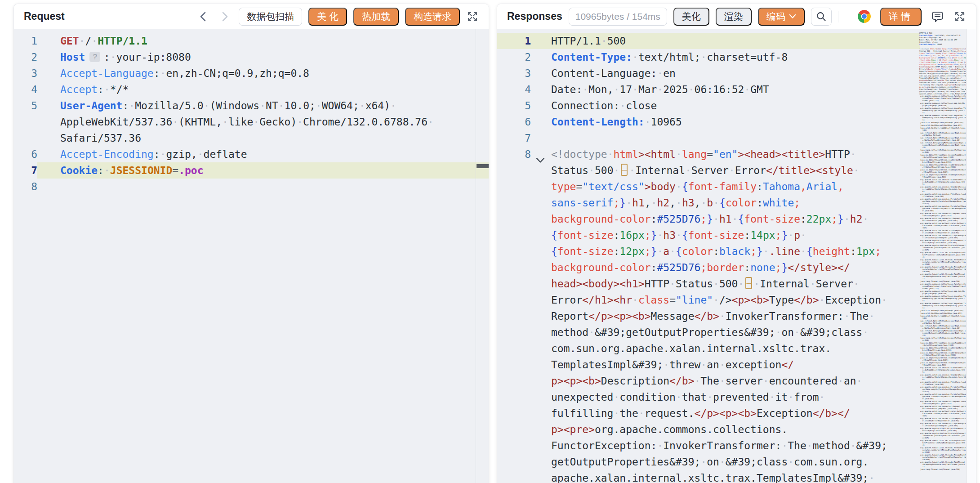 This screenshot has width=980, height=483. Describe the element at coordinates (776, 17) in the screenshot. I see `encode-label: 编码` at that location.